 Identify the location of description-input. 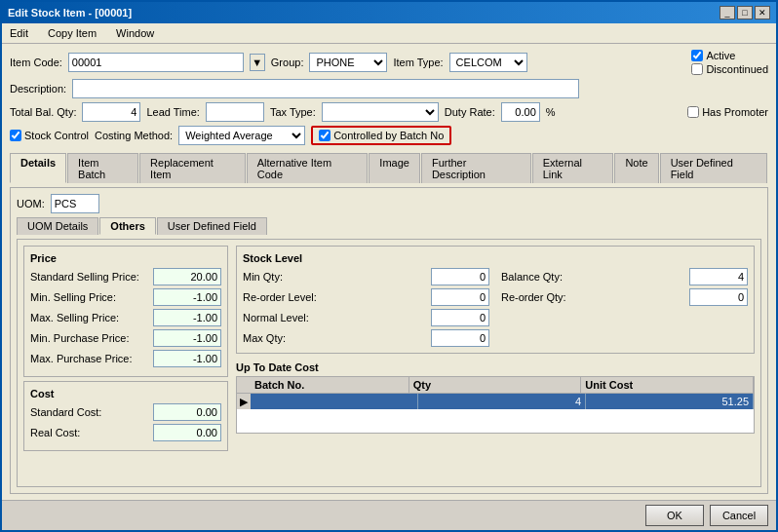
(326, 89).